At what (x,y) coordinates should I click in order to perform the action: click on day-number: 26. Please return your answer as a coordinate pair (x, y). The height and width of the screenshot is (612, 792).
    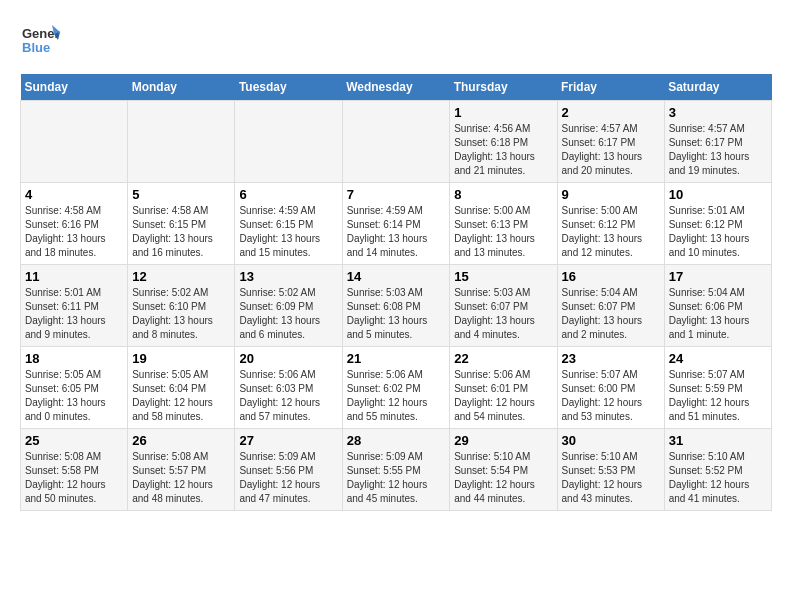
    Looking at the image, I should click on (181, 440).